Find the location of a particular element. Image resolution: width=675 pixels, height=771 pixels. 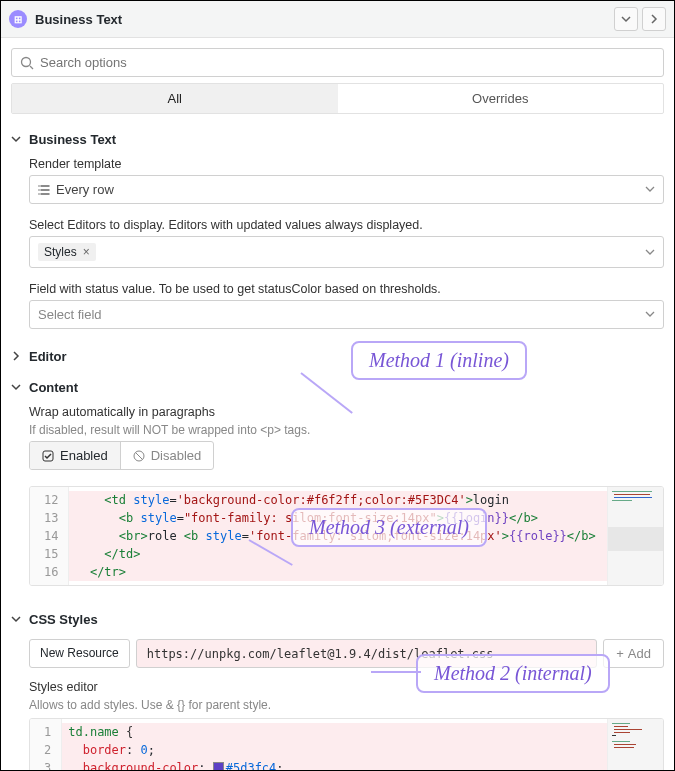

new-resource-label: New Resource is located at coordinates (80, 654).